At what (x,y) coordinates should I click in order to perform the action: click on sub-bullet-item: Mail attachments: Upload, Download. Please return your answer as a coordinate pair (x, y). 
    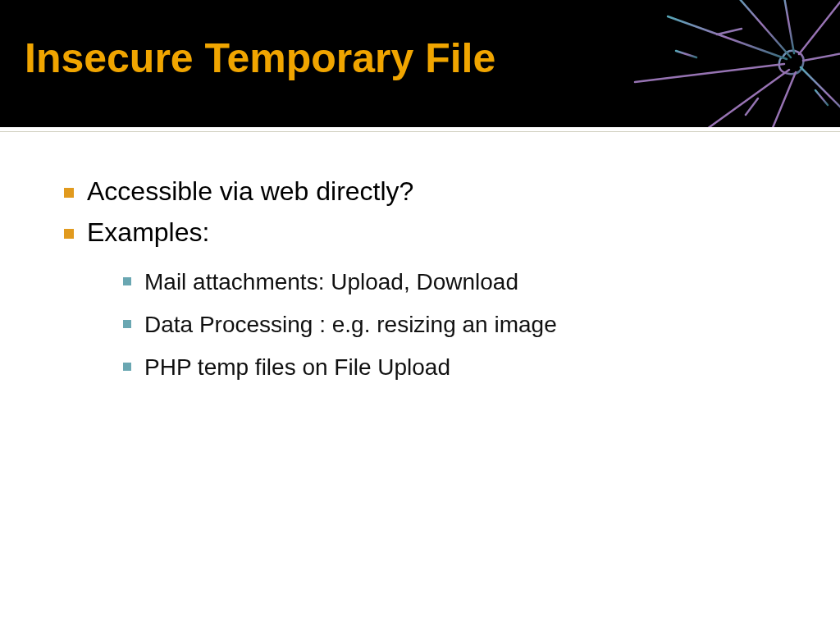
    Looking at the image, I should click on (441, 282).